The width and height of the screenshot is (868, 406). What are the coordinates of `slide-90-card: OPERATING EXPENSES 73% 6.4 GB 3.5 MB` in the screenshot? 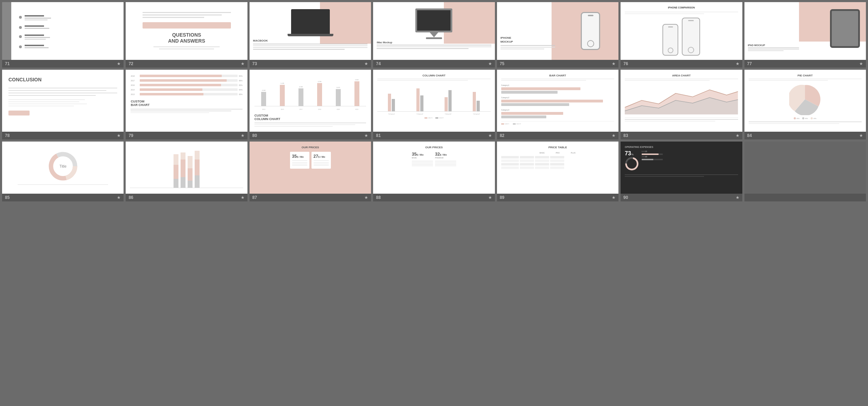 It's located at (681, 171).